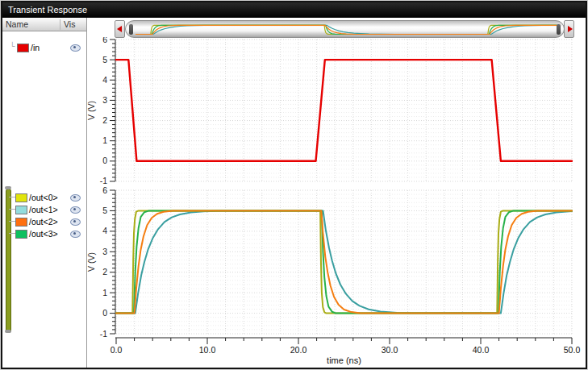 The image size is (588, 370). What do you see at coordinates (344, 360) in the screenshot?
I see `svg-text: time (ns)` at bounding box center [344, 360].